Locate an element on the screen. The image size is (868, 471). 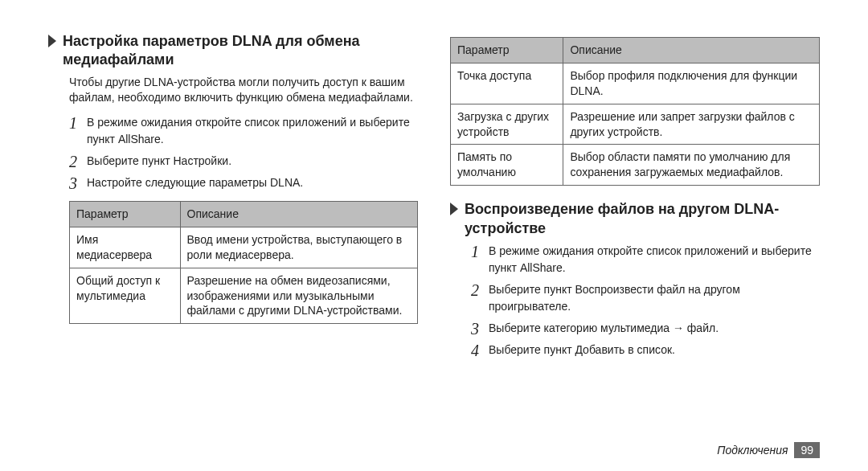
table-cell: Память по умолчанию is located at coordinates (507, 166).